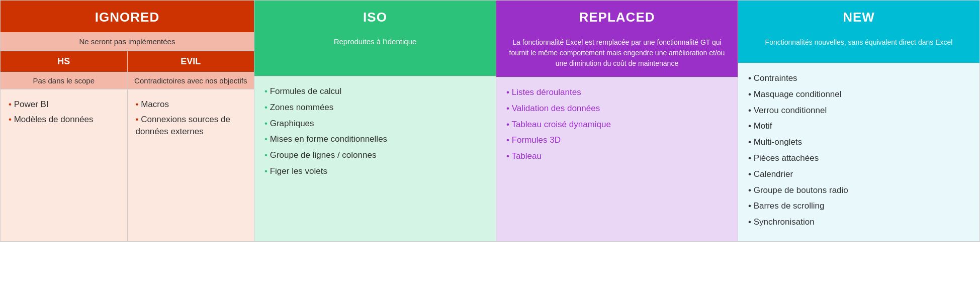 Image resolution: width=980 pixels, height=298 pixels. I want to click on evil-header: EVIL, so click(191, 61).